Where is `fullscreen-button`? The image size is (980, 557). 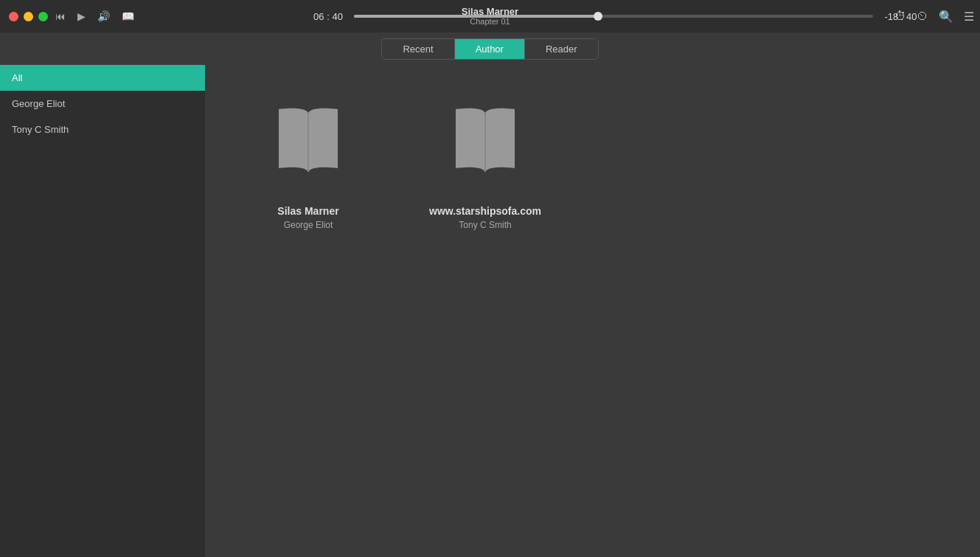 fullscreen-button is located at coordinates (43, 16).